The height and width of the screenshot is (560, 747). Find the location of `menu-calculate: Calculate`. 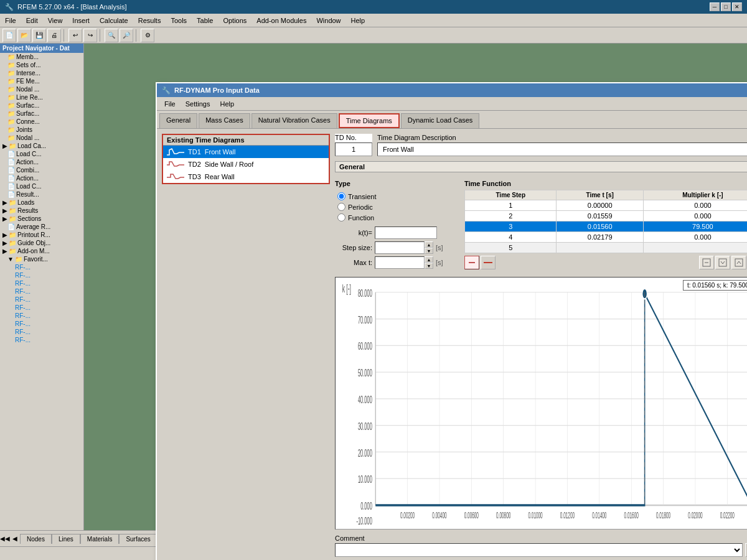

menu-calculate: Calculate is located at coordinates (114, 21).